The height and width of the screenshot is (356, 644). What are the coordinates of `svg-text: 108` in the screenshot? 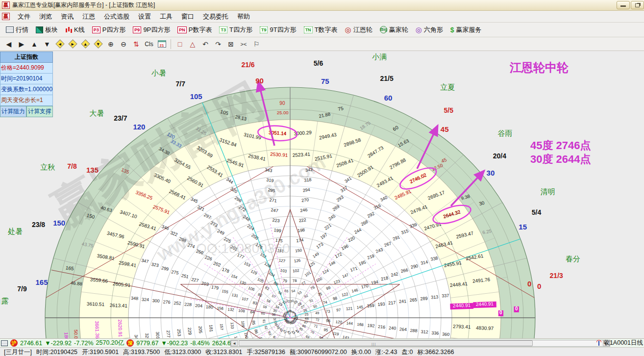 It's located at (242, 311).